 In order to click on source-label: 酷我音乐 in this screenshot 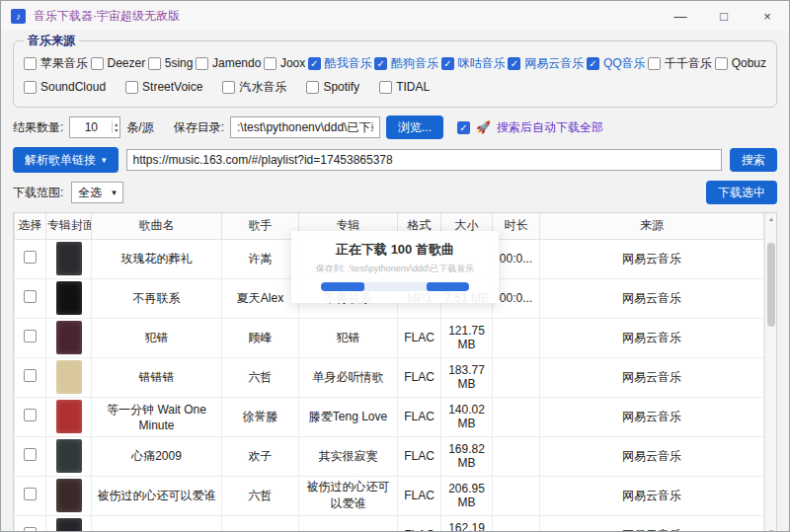, I will do `click(349, 63)`.